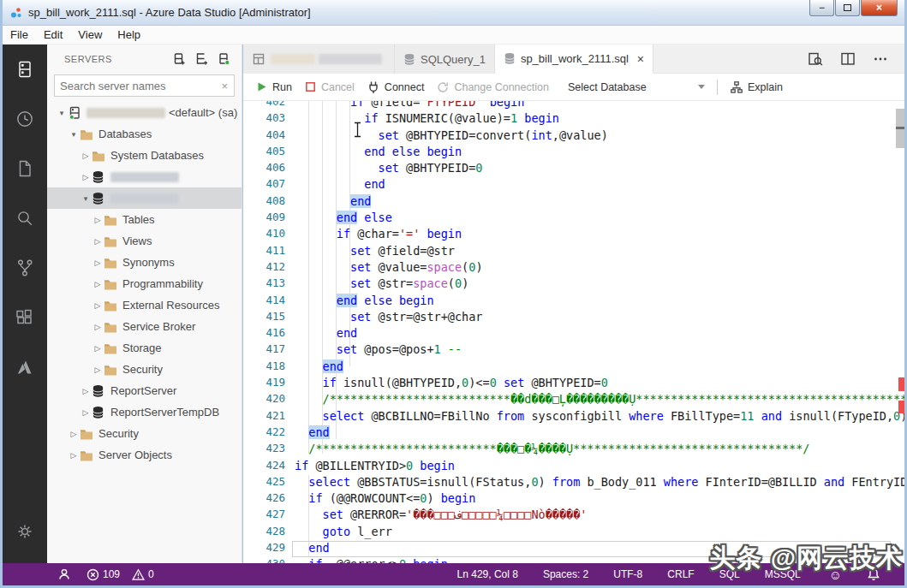  What do you see at coordinates (552, 450) in the screenshot?
I see `code-line: /**************************���□�¼����Ụ**…` at bounding box center [552, 450].